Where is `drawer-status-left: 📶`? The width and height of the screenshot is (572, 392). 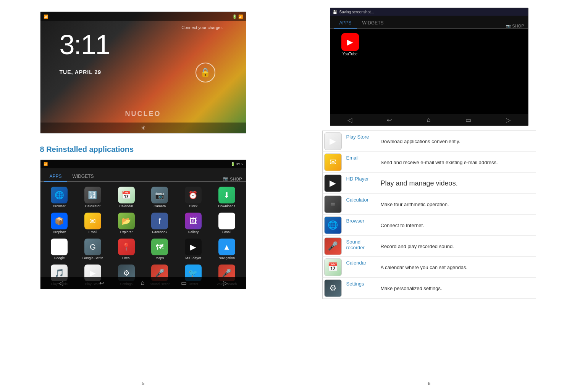
drawer-status-left: 📶 is located at coordinates (46, 164).